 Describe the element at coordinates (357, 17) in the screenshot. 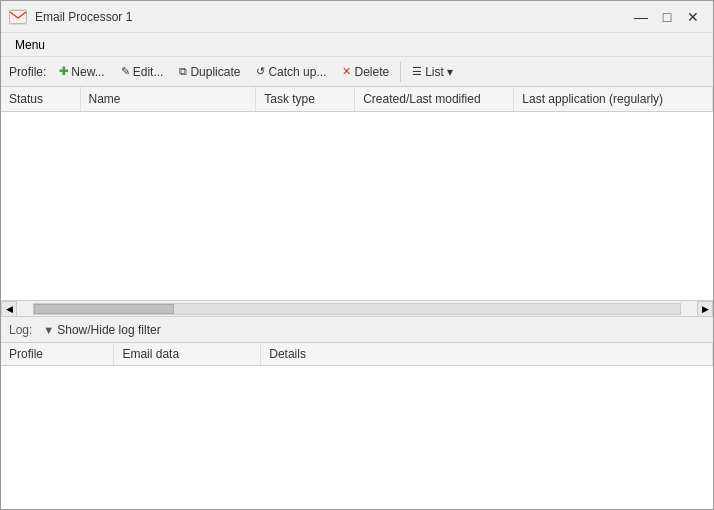

I see `title-bar: Email Processor 1 — □ ✕` at that location.